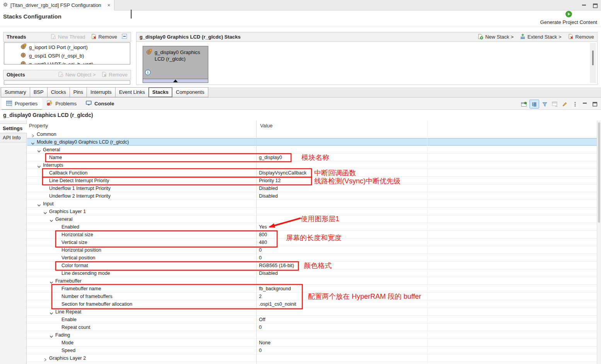 This screenshot has height=364, width=601. Describe the element at coordinates (312, 242) in the screenshot. I see `property-row-vertical-size: Vertical size480` at that location.